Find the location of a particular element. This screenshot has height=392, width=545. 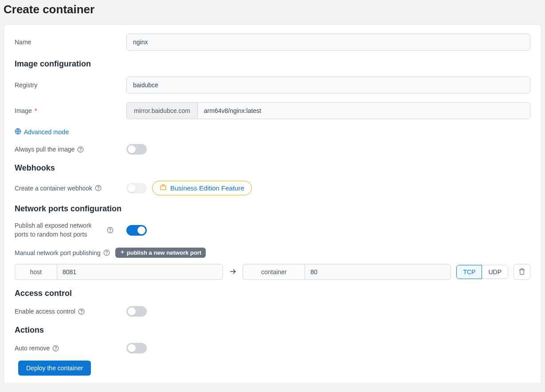

publish-all-label: Publish all exposed network ports to ran… is located at coordinates (71, 230).